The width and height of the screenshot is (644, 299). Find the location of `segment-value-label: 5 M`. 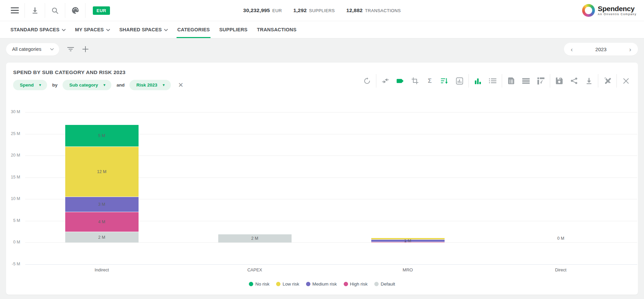

segment-value-label: 5 M is located at coordinates (102, 136).